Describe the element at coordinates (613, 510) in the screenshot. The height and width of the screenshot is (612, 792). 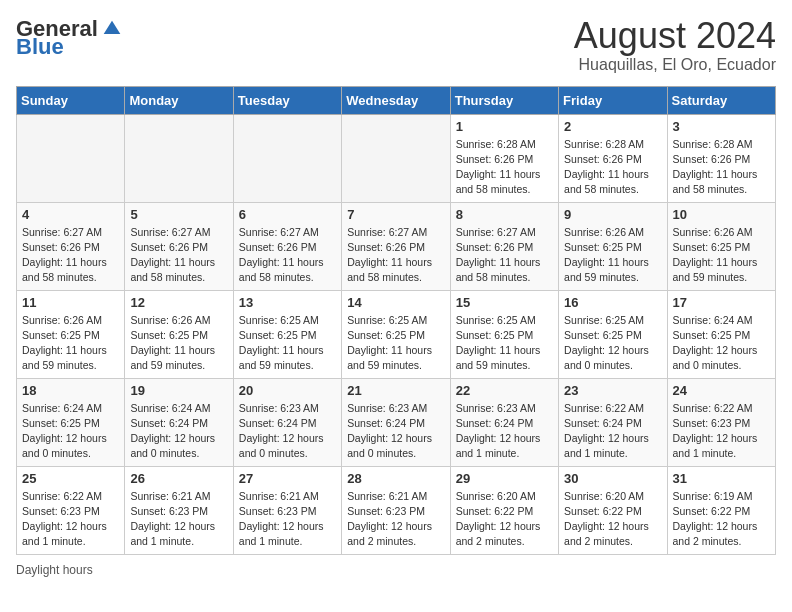
I see `calendar-cell: 30Sunrise: 6:20 AM Sunset: 6:22 PM Dayli…` at that location.